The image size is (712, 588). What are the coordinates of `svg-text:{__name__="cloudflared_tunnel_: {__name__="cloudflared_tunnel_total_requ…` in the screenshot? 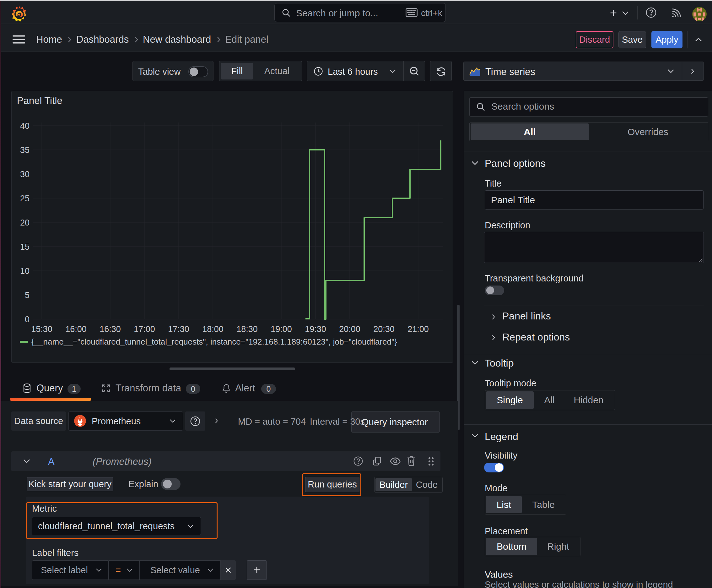 It's located at (214, 342).